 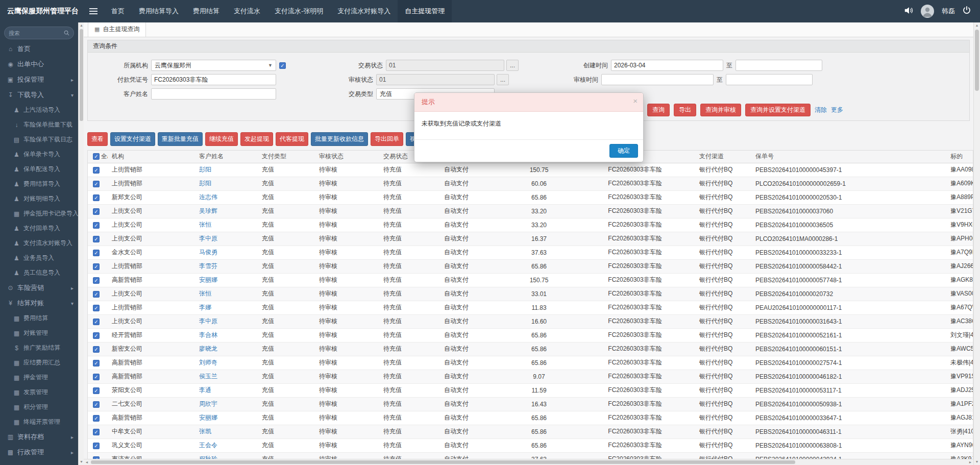 I want to click on sidebar-item: ♟保单配送导入, so click(x=39, y=169).